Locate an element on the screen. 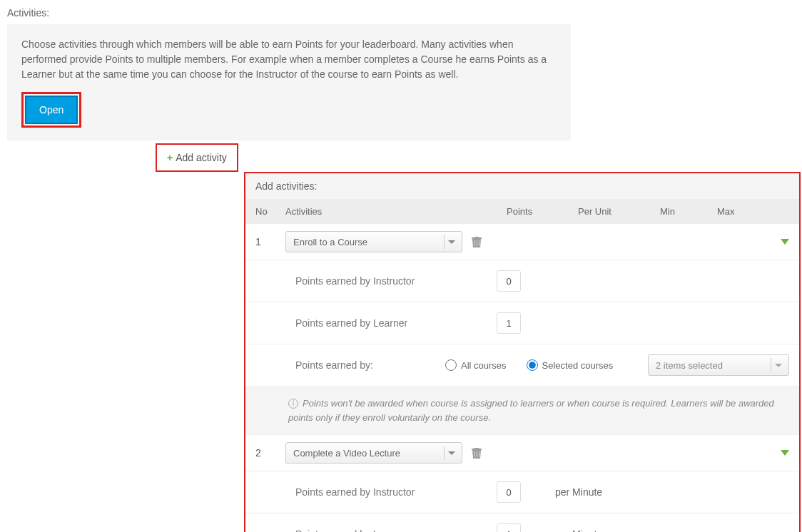  points-scope-label: Points earned by: is located at coordinates (370, 365).